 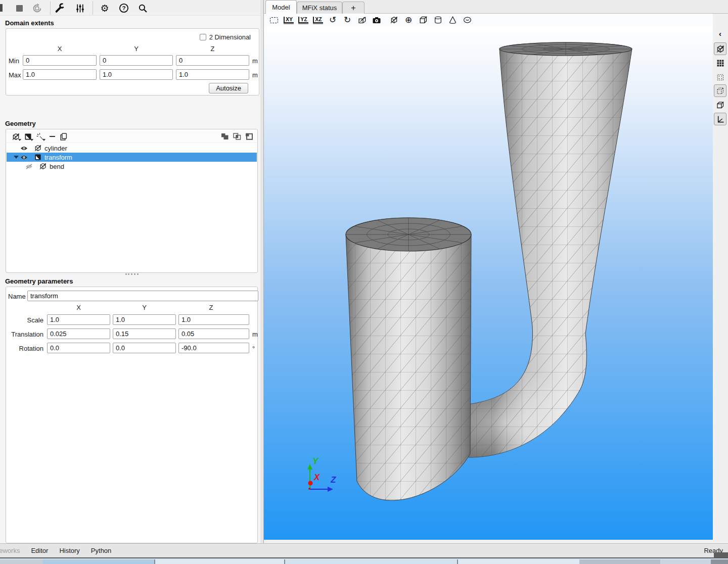 What do you see at coordinates (720, 105) in the screenshot?
I see `toggle-wireframe-button` at bounding box center [720, 105].